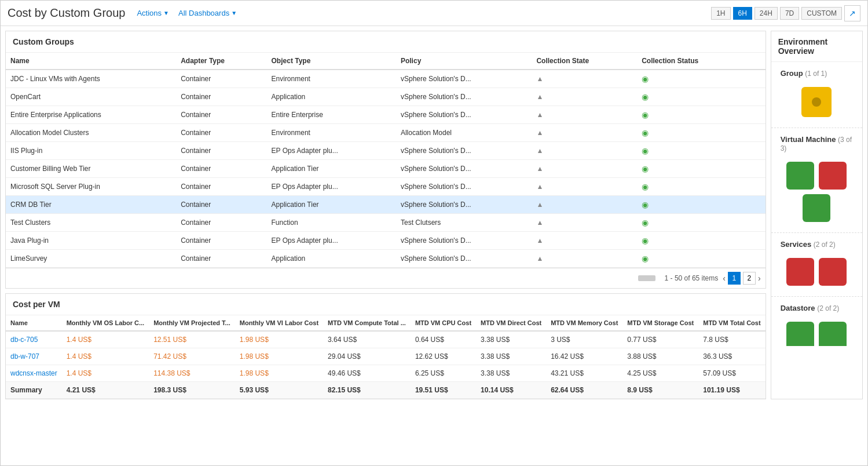 The height and width of the screenshot is (466, 868). What do you see at coordinates (207, 13) in the screenshot?
I see `all-dashboards-menu: All Dashboards ▼` at bounding box center [207, 13].